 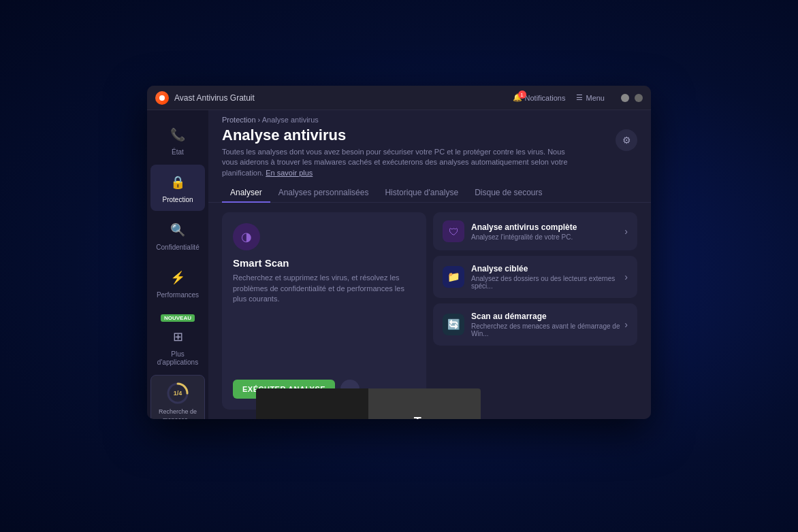 I want to click on scan-complete-icon: 🛡, so click(x=453, y=231).